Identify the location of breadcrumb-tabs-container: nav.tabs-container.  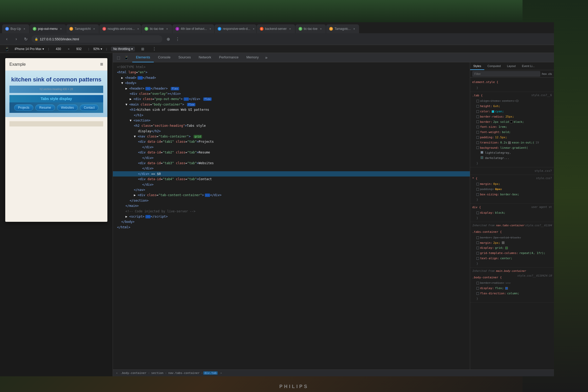
(184, 373).